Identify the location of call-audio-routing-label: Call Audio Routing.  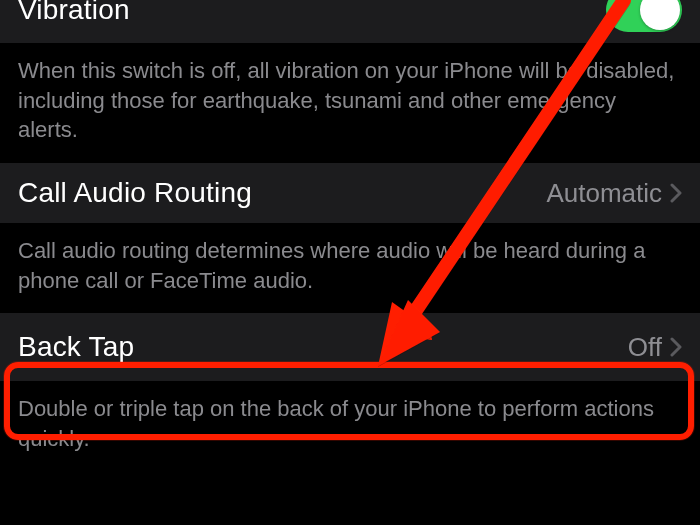
(135, 193).